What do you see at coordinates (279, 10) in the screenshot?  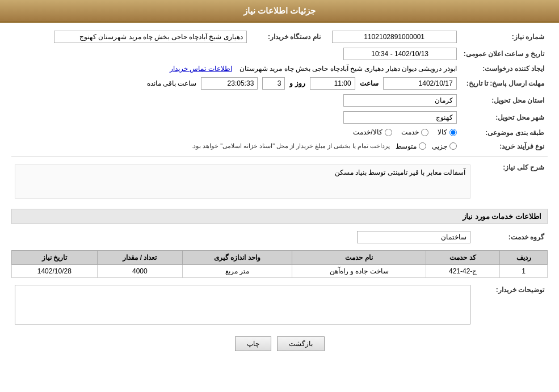 I see `page-title: جزئیات اطلاعات نیاز` at bounding box center [279, 10].